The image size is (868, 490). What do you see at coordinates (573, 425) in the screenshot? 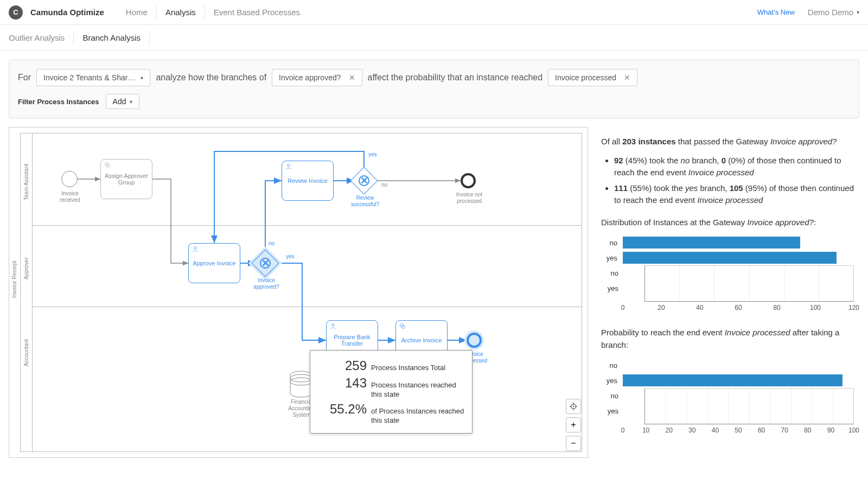
I see `zoom-in-button: +` at bounding box center [573, 425].